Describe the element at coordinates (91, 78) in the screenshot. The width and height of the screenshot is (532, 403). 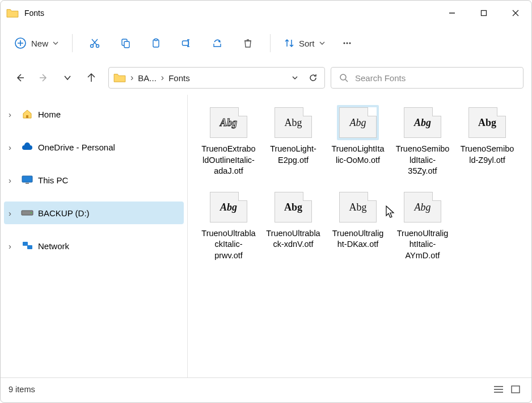
I see `up-button` at that location.